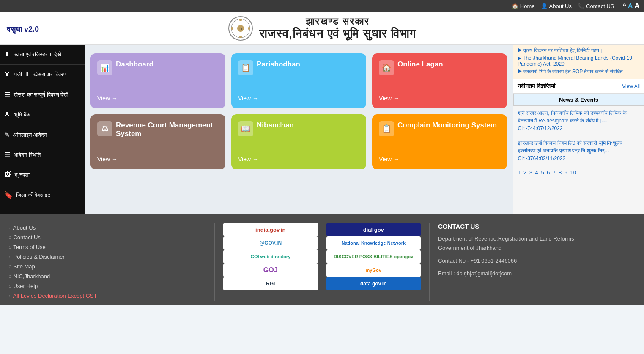  What do you see at coordinates (241, 28) in the screenshot?
I see `govt-logo: ⊙` at bounding box center [241, 28].